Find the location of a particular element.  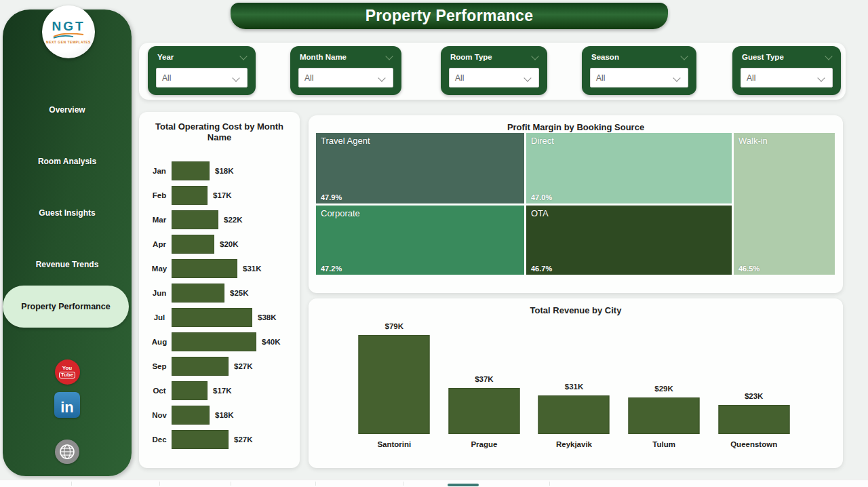

youtube-icon: You Tube is located at coordinates (68, 372).